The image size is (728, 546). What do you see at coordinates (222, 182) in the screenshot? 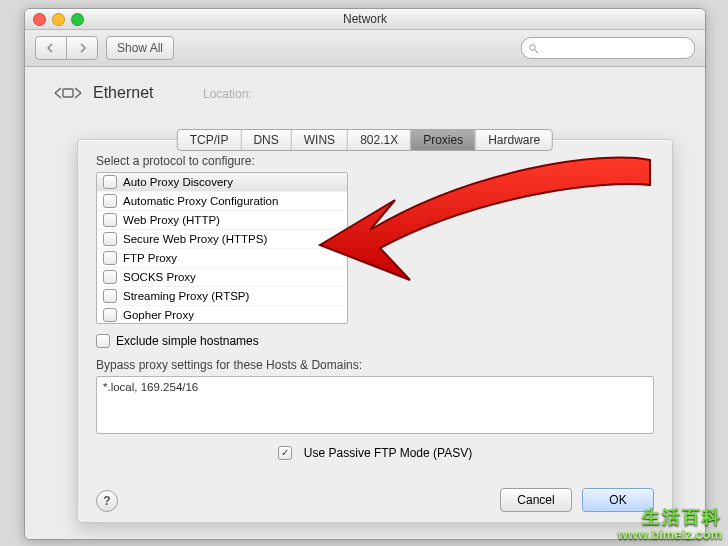
I see `protocol-item: Auto Proxy Discovery` at bounding box center [222, 182].